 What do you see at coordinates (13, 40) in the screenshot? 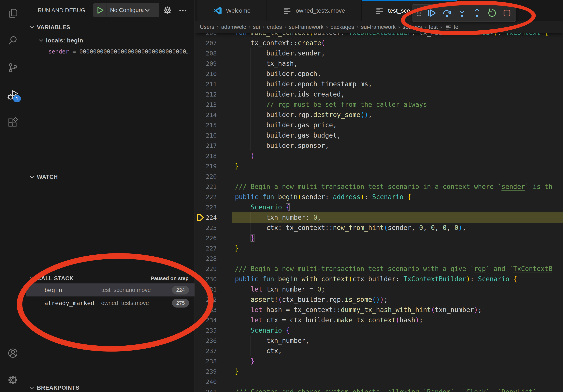
I see `search-icon` at bounding box center [13, 40].